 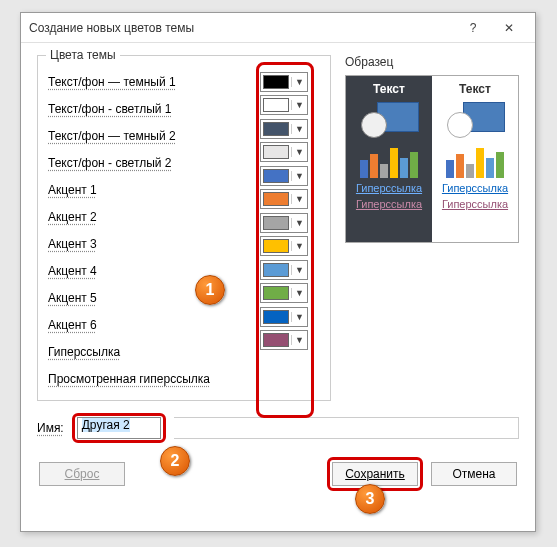 I want to click on reset-button: Сброс, so click(x=82, y=474).